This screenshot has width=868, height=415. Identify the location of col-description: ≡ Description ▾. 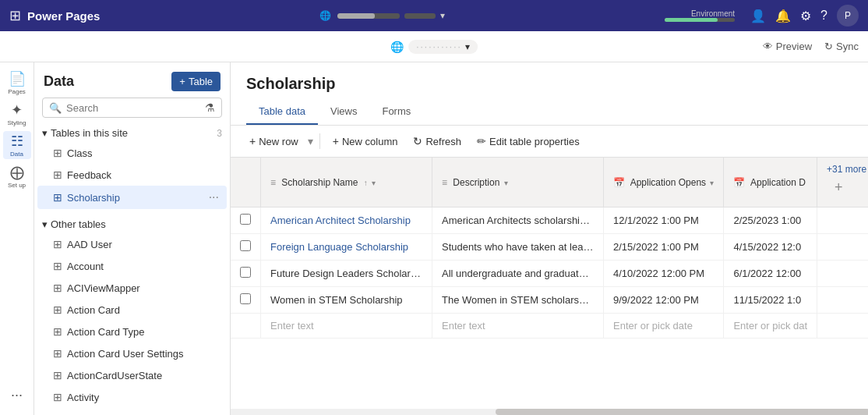
(518, 183).